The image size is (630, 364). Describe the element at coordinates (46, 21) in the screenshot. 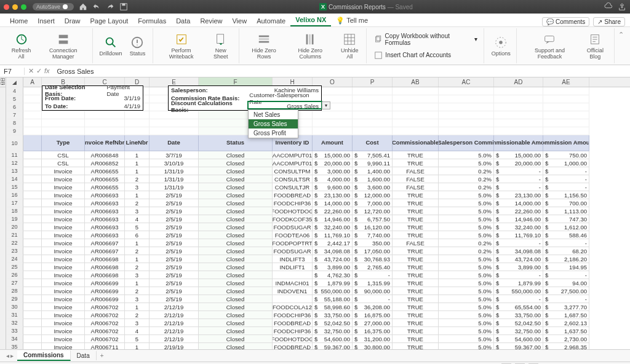

I see `tab-insert: Insert` at that location.